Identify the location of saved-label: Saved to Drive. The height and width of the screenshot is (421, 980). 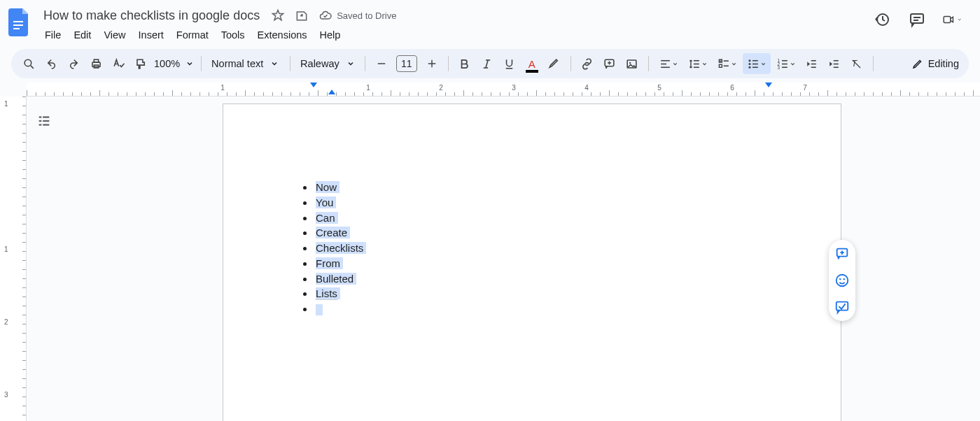
(367, 15).